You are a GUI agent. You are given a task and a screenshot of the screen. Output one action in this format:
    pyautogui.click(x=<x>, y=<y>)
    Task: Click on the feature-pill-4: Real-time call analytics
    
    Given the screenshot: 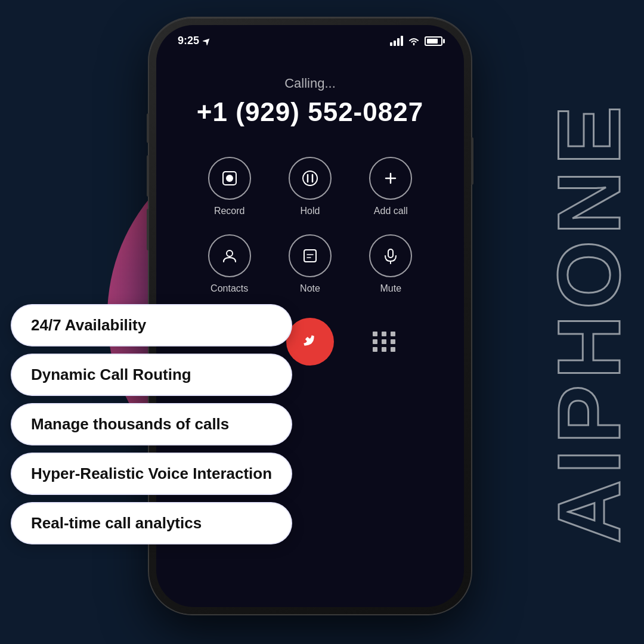 What is the action you would take?
    pyautogui.click(x=151, y=524)
    